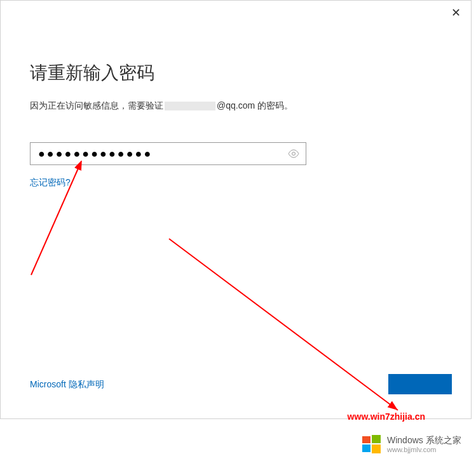  What do you see at coordinates (294, 154) in the screenshot?
I see `eye-icon` at bounding box center [294, 154].